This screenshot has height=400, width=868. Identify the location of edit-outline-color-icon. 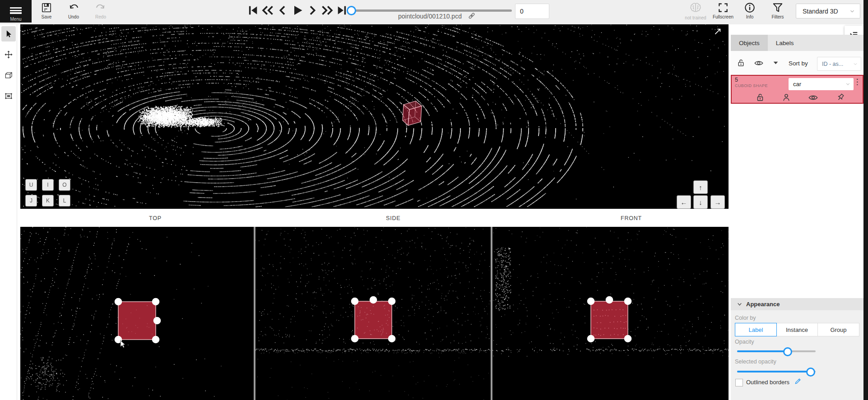
(798, 381).